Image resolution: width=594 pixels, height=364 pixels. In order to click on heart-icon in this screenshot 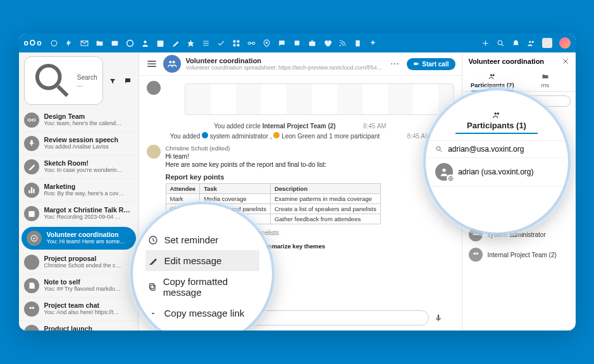, I will do `click(328, 43)`.